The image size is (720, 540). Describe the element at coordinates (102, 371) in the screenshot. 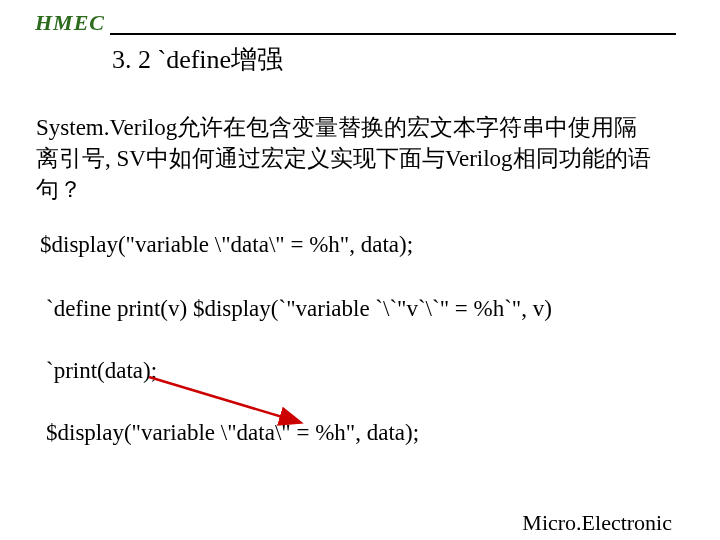

I see `code-macro-invocation: `print(data);` at that location.